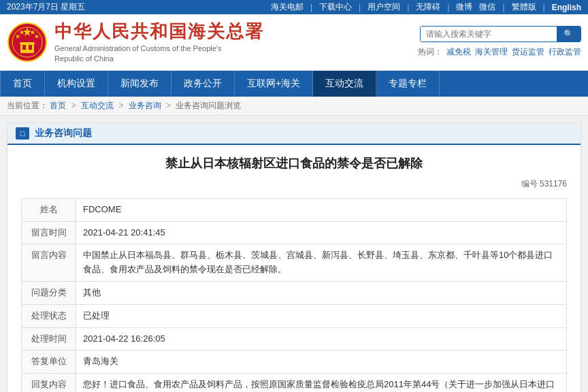  What do you see at coordinates (430, 52) in the screenshot?
I see `hot-label: 热词：` at bounding box center [430, 52].